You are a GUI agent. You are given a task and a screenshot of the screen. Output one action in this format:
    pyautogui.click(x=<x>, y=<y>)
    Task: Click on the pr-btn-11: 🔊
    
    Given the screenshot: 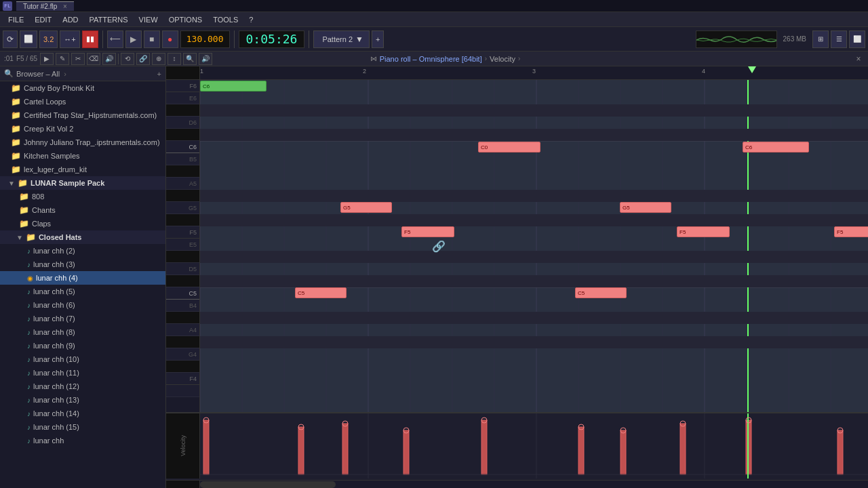 What is the action you would take?
    pyautogui.click(x=205, y=59)
    